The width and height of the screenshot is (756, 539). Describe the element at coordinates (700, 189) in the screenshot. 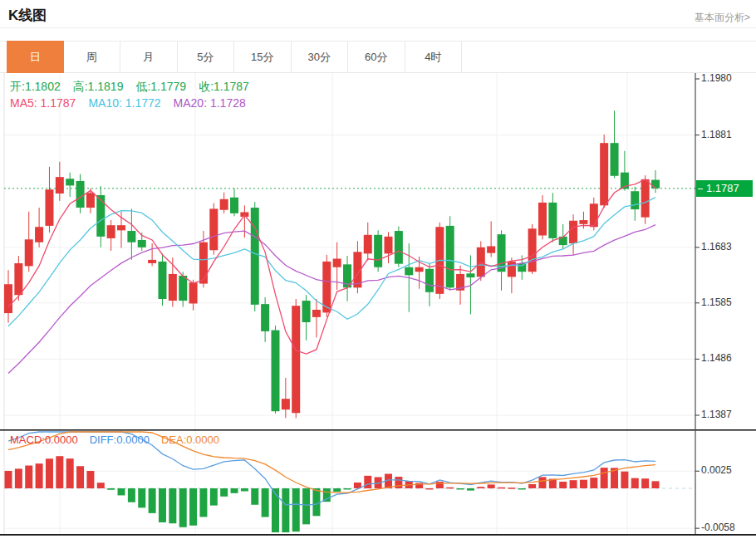

I see `price-tag-tick` at that location.